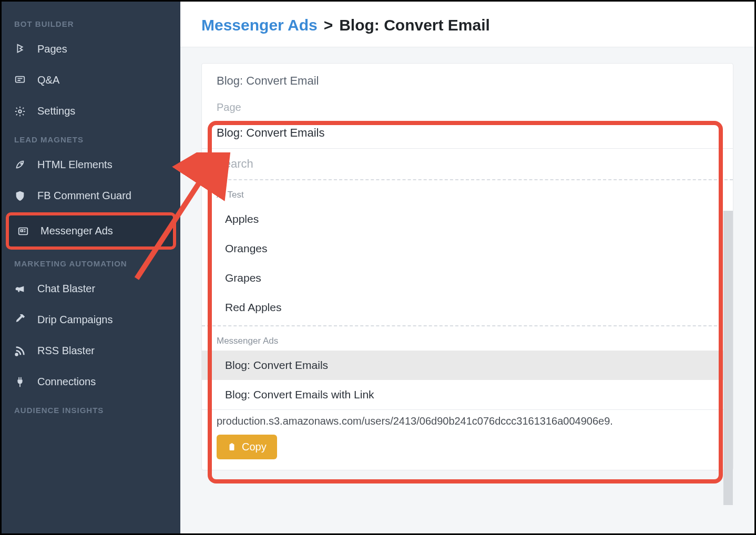 The image size is (756, 535). What do you see at coordinates (260, 25) in the screenshot?
I see `breadcrumb-root: Messenger Ads` at bounding box center [260, 25].